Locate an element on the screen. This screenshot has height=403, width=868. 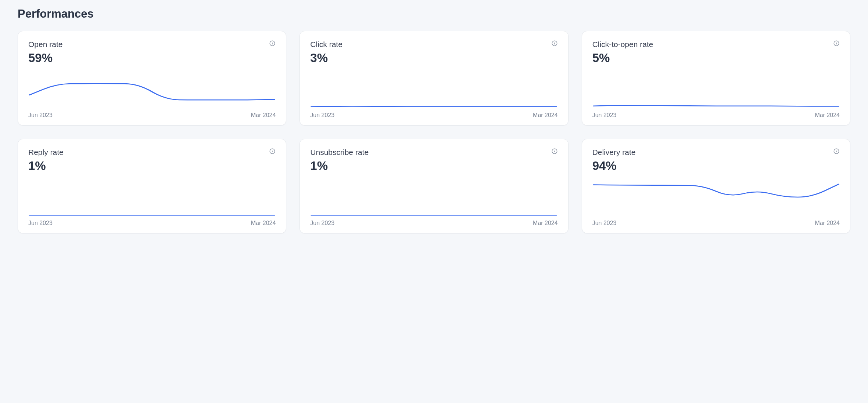
metric-title: Click-to-open rate is located at coordinates (623, 44).